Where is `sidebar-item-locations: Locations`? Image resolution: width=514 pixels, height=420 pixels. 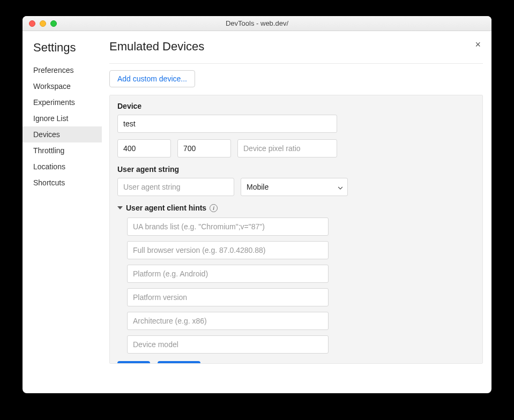 sidebar-item-locations: Locations is located at coordinates (66, 167).